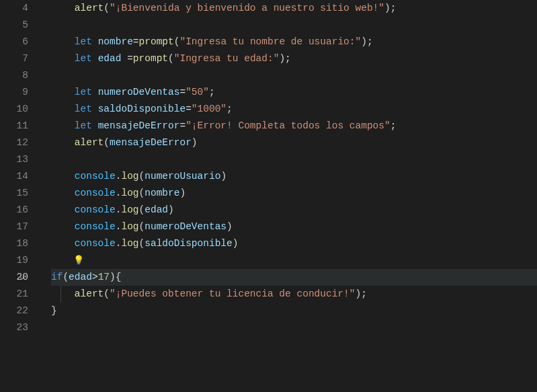 The width and height of the screenshot is (537, 392). What do you see at coordinates (227, 58) in the screenshot?
I see `token-str: "Ingresa tu edad:"` at bounding box center [227, 58].